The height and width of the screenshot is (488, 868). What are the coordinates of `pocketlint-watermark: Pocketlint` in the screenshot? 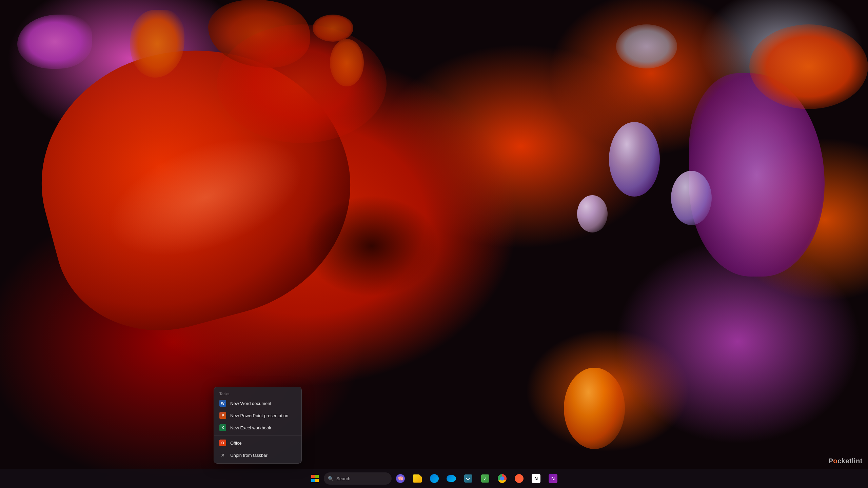 It's located at (846, 461).